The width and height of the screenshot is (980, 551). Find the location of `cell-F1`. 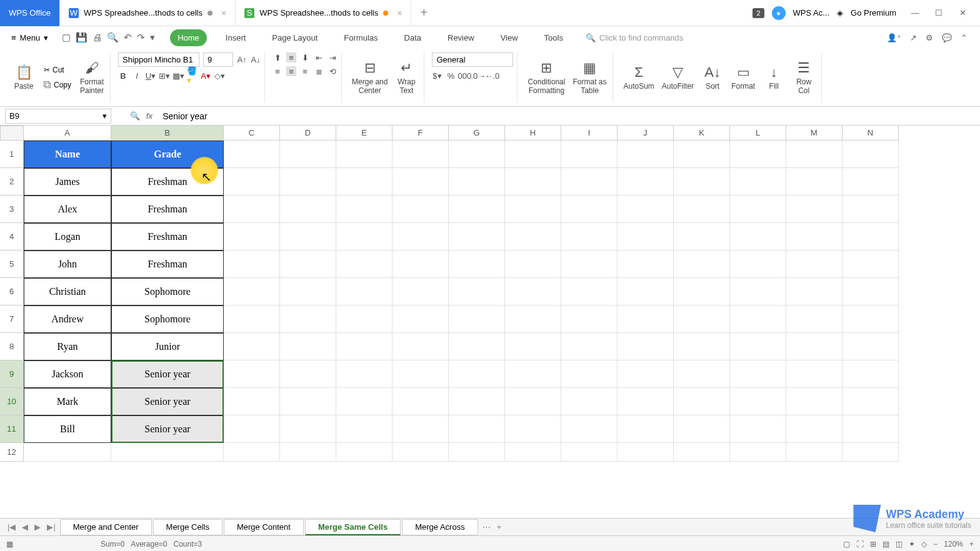

cell-F1 is located at coordinates (421, 154).